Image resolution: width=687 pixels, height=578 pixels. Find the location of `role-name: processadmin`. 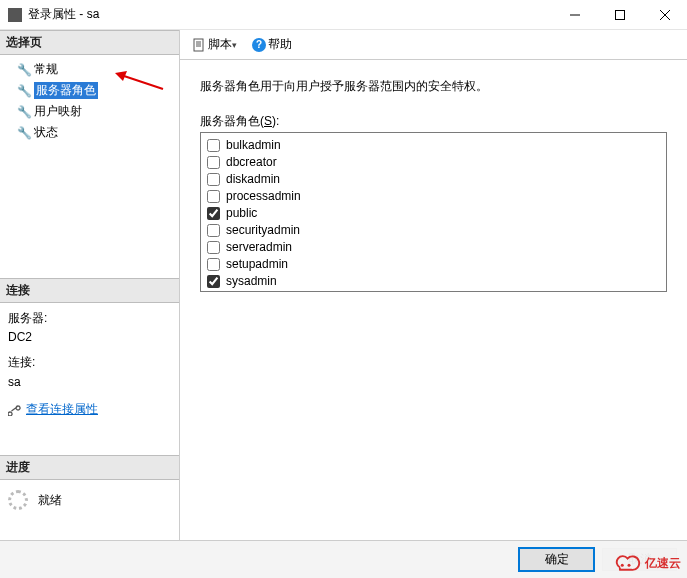

role-name: processadmin is located at coordinates (264, 196).